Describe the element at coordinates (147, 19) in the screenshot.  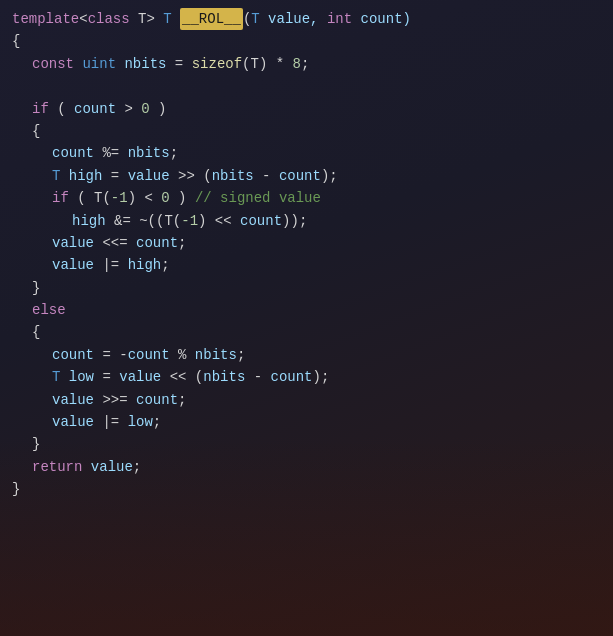
I see `code-token: T>` at that location.